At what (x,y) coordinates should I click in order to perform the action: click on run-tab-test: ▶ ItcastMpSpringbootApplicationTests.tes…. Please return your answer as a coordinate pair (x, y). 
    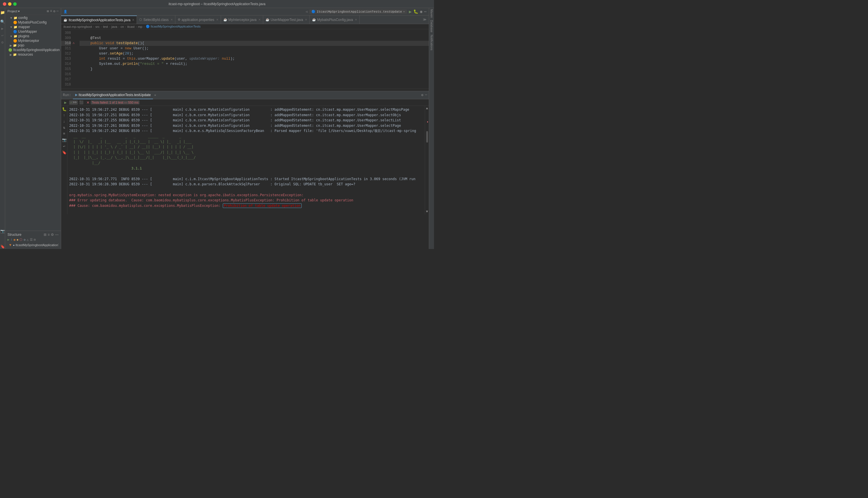
    Looking at the image, I should click on (113, 95).